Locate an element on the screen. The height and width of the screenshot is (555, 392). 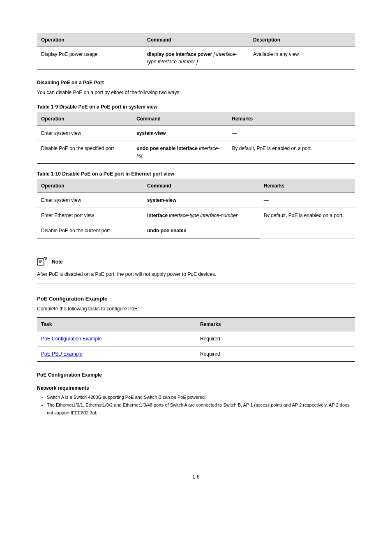
col-task: Task is located at coordinates (117, 325).